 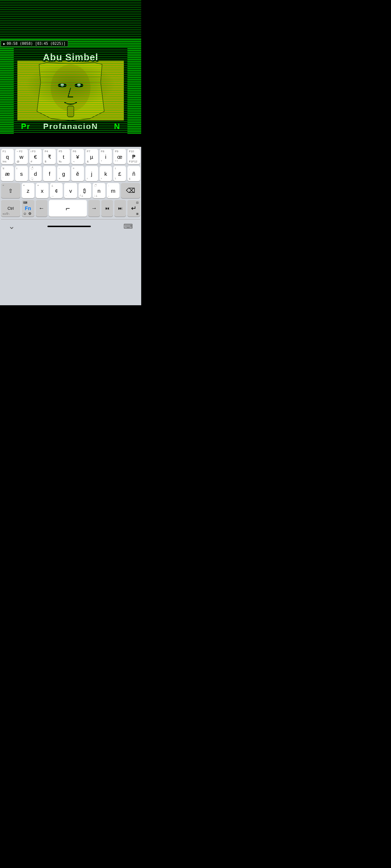 What do you see at coordinates (128, 226) in the screenshot?
I see `keyboard-toggle-icon: ⌨` at bounding box center [128, 226].